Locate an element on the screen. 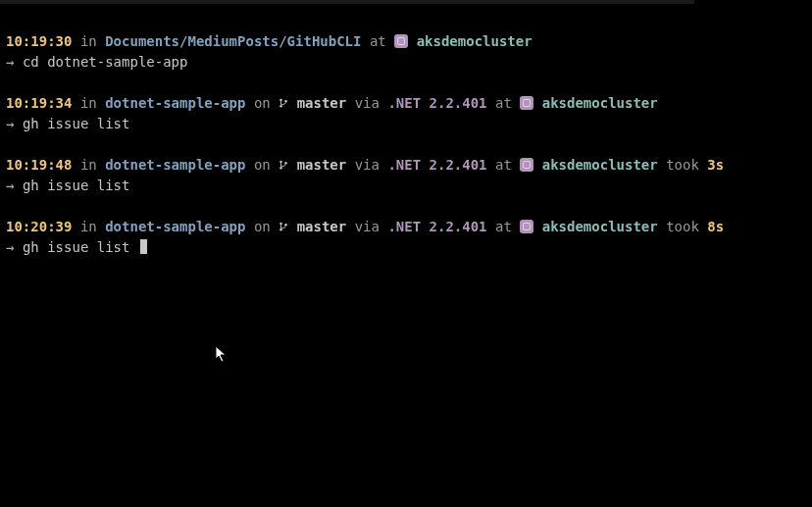 Image resolution: width=812 pixels, height=507 pixels. text-cursor is located at coordinates (143, 247).